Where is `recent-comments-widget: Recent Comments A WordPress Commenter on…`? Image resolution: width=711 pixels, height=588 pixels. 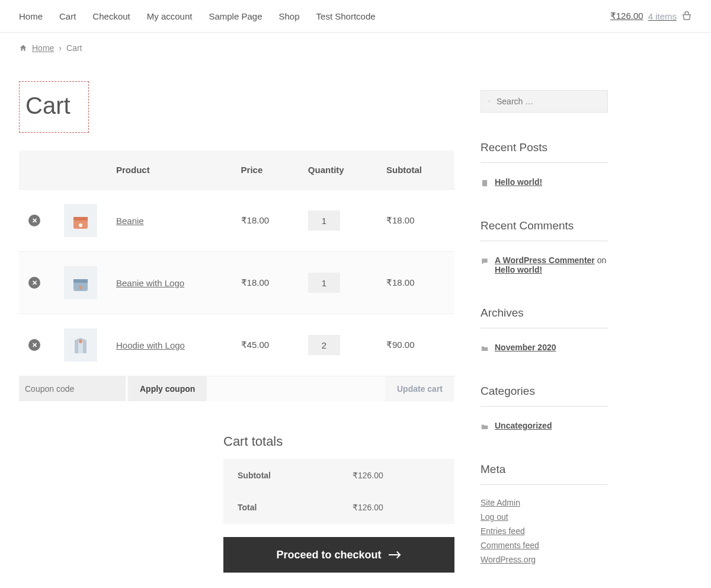
recent-comments-widget: Recent Comments A WordPress Commenter on… is located at coordinates (544, 249).